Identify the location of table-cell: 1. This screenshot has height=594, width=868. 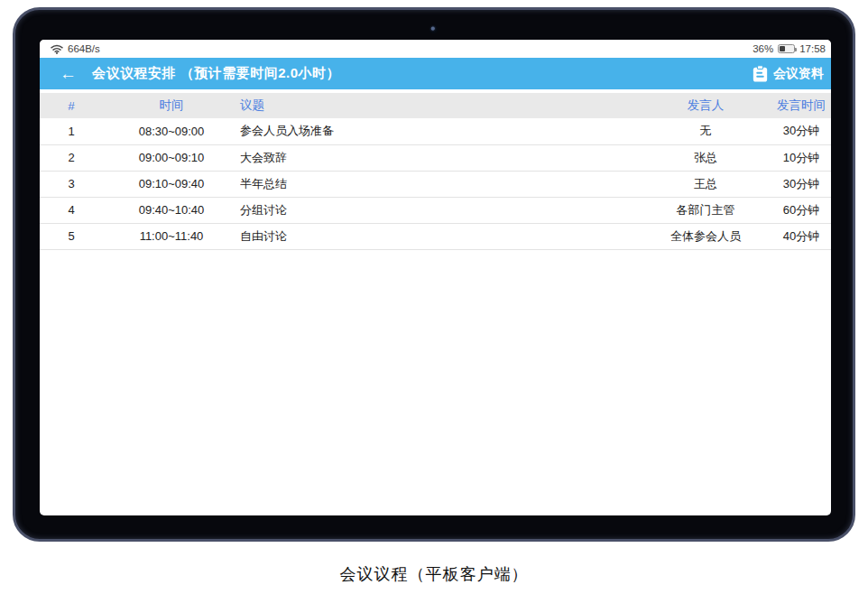
(71, 132).